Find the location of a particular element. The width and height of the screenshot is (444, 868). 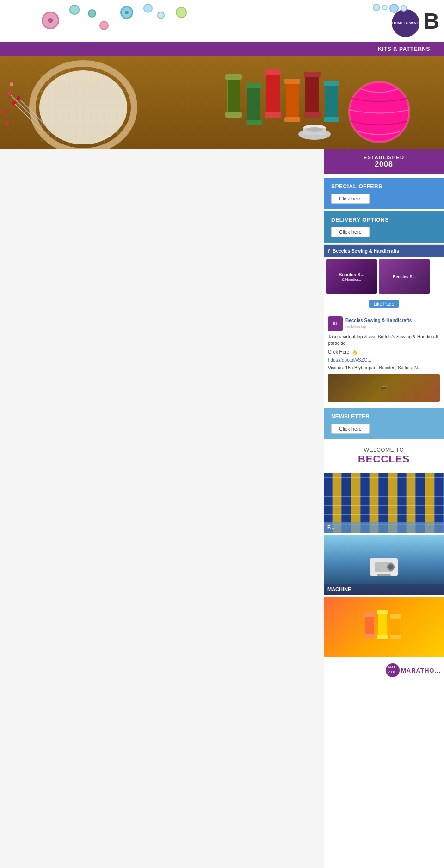

fb-thumb-1: Beccles S... & Handicr... is located at coordinates (352, 277).